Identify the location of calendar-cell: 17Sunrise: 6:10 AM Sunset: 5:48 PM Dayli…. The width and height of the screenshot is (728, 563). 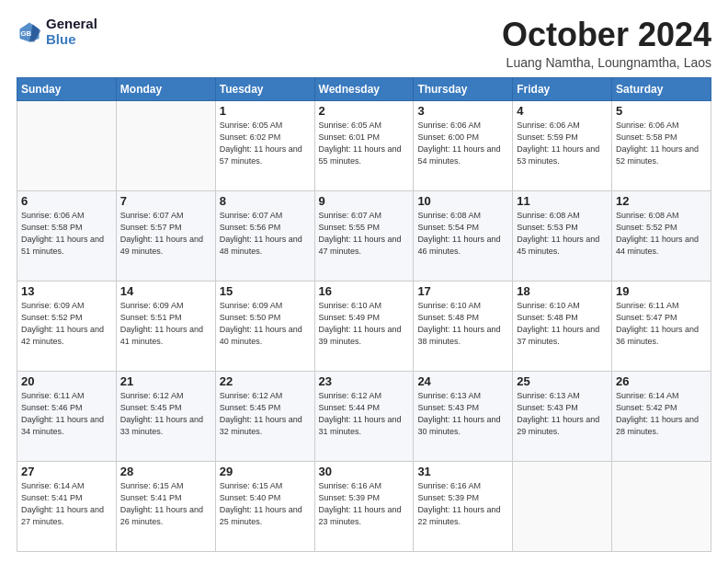
(463, 326).